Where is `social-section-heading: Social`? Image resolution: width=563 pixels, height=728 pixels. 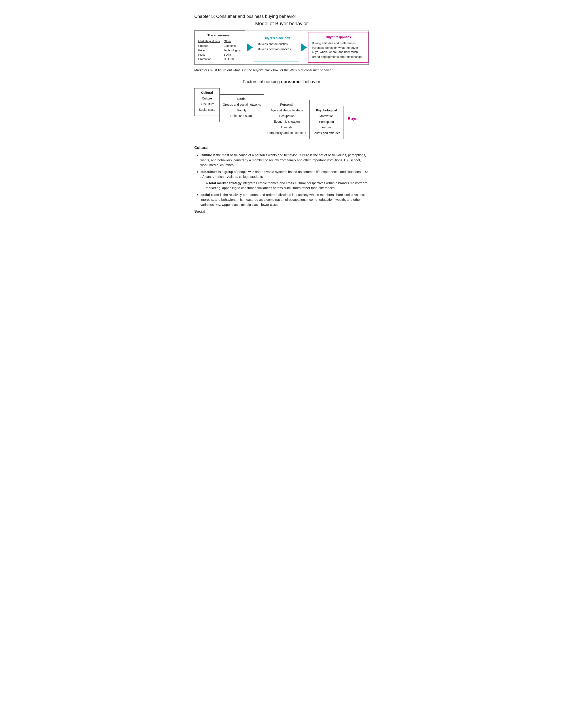 social-section-heading: Social is located at coordinates (282, 212).